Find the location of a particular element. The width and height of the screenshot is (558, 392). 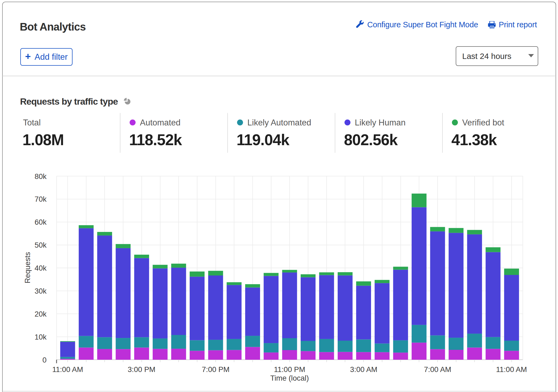

svg-text: 3:00 PM is located at coordinates (142, 369).